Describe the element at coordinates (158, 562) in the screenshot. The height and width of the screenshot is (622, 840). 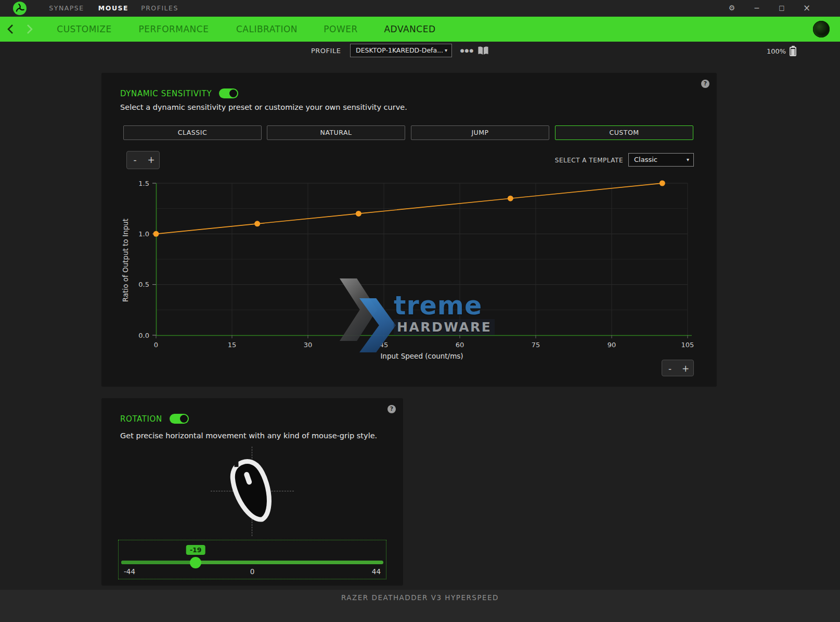
I see `slider-fill` at that location.